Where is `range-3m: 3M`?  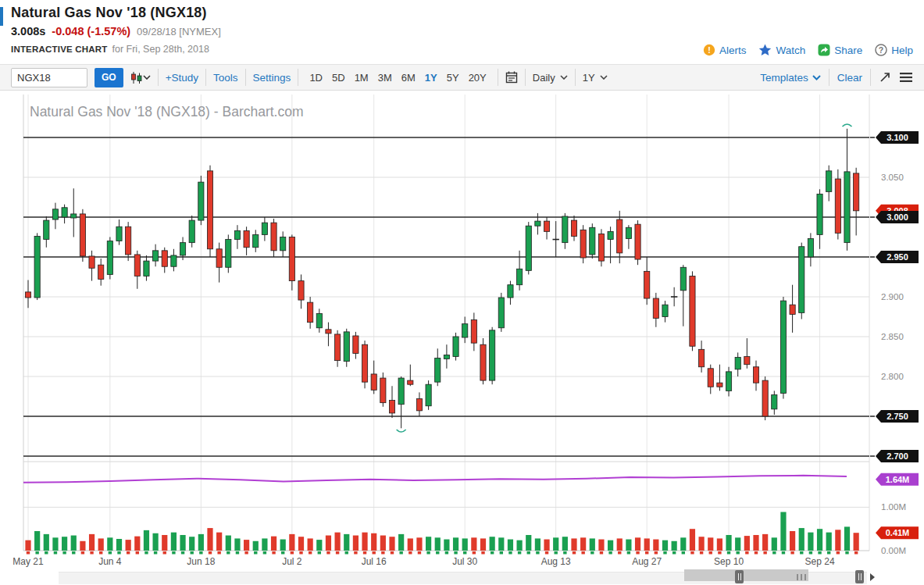 range-3m: 3M is located at coordinates (385, 78).